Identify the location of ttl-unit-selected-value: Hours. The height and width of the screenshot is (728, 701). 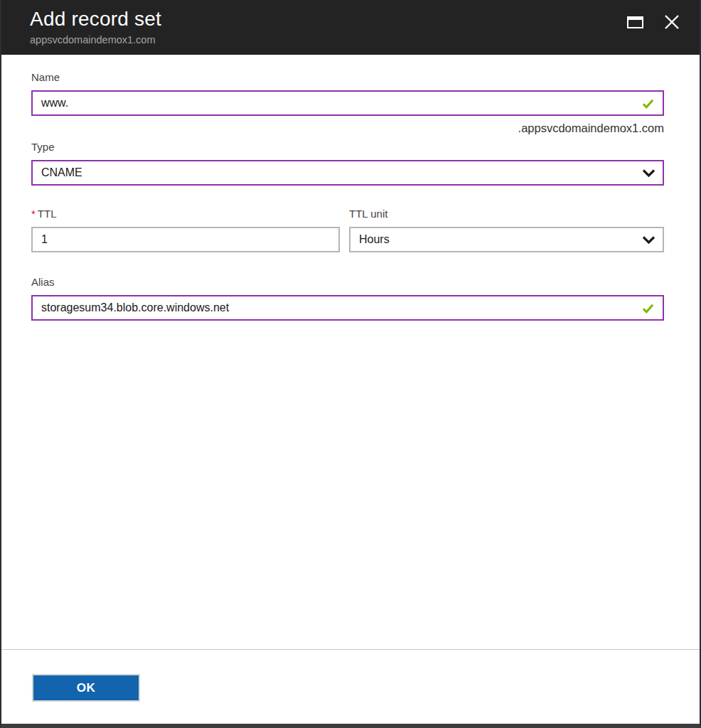
(374, 240).